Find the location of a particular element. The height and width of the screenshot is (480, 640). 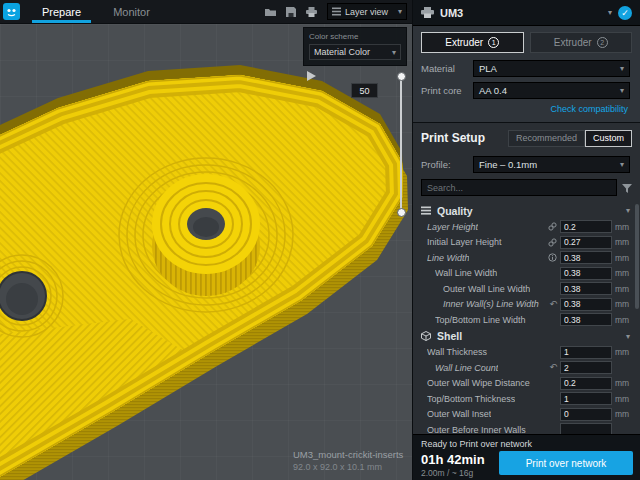

category-shell: Shell ▾ is located at coordinates (526, 336).